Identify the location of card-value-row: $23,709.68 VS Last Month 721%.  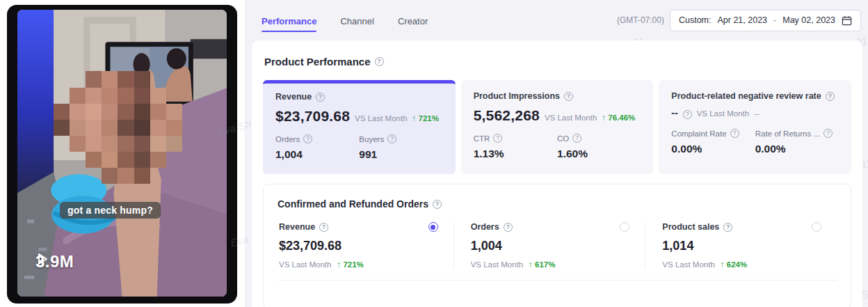
(359, 116).